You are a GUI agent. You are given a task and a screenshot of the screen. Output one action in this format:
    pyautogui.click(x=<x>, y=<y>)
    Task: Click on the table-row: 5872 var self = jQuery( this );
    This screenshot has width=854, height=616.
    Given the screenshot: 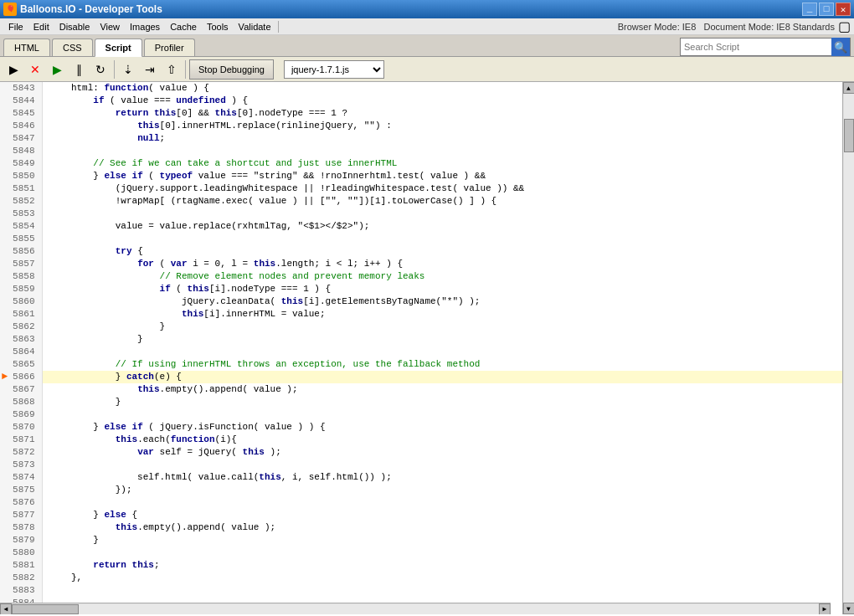 What is the action you would take?
    pyautogui.click(x=421, y=452)
    